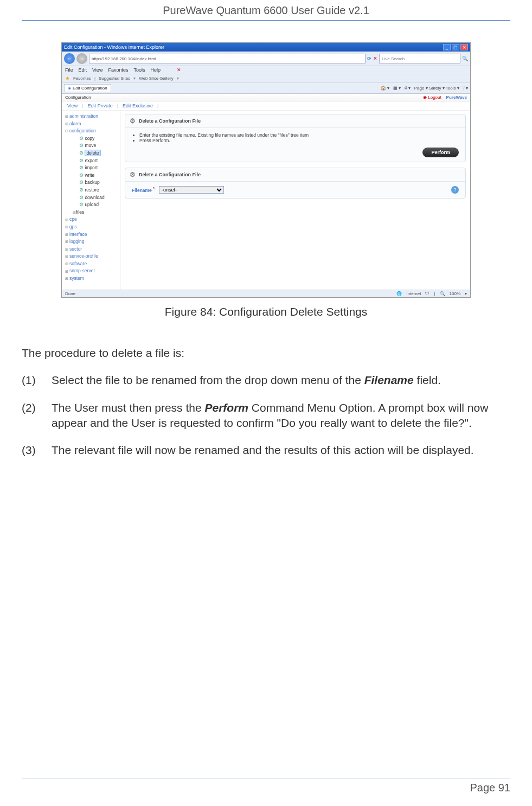  What do you see at coordinates (91, 250) in the screenshot?
I see `tree-item: ⊞sector` at bounding box center [91, 250].